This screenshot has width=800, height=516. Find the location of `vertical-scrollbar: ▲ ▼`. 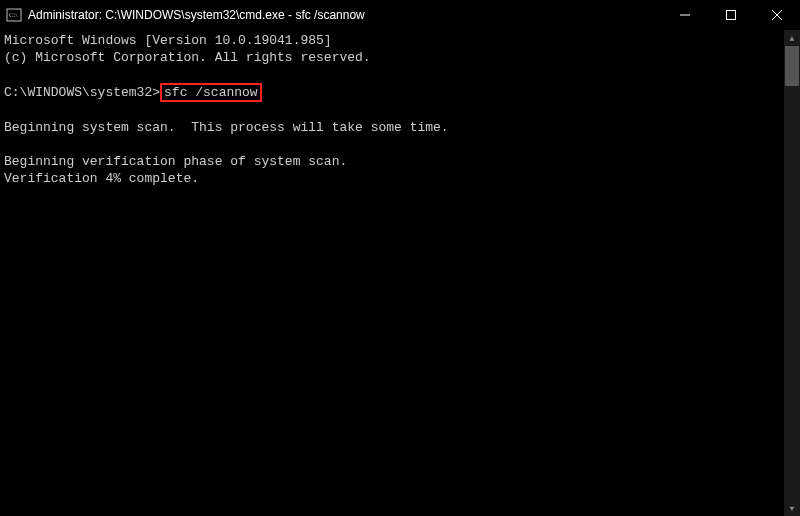

vertical-scrollbar: ▲ ▼ is located at coordinates (792, 273).